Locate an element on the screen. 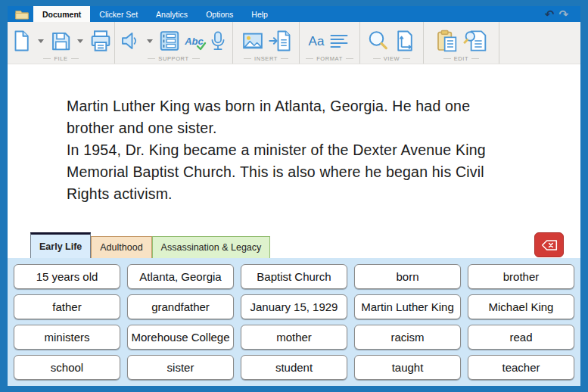 This screenshot has width=588, height=392. toolbar-group-view: VIEW is located at coordinates (392, 42).